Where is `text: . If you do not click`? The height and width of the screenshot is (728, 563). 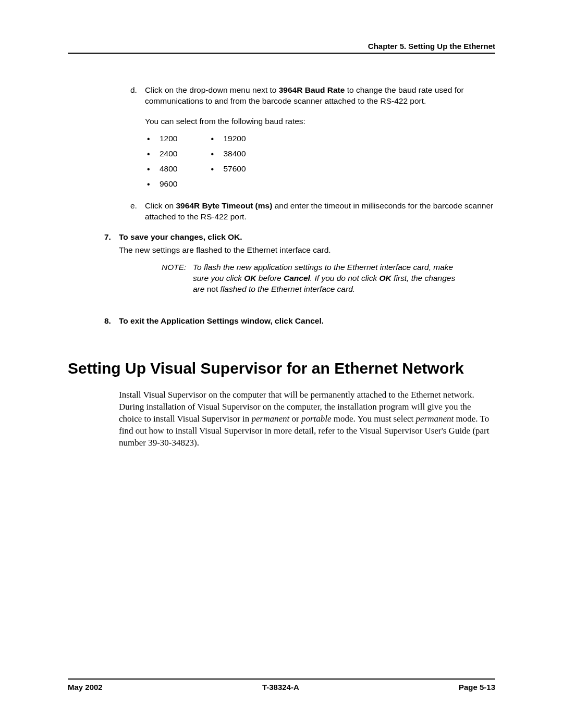
text: . If you do not click is located at coordinates (345, 278).